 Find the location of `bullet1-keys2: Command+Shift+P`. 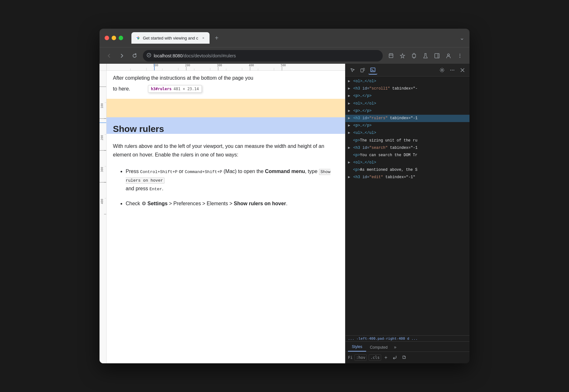

bullet1-keys2: Command+Shift+P is located at coordinates (203, 172).